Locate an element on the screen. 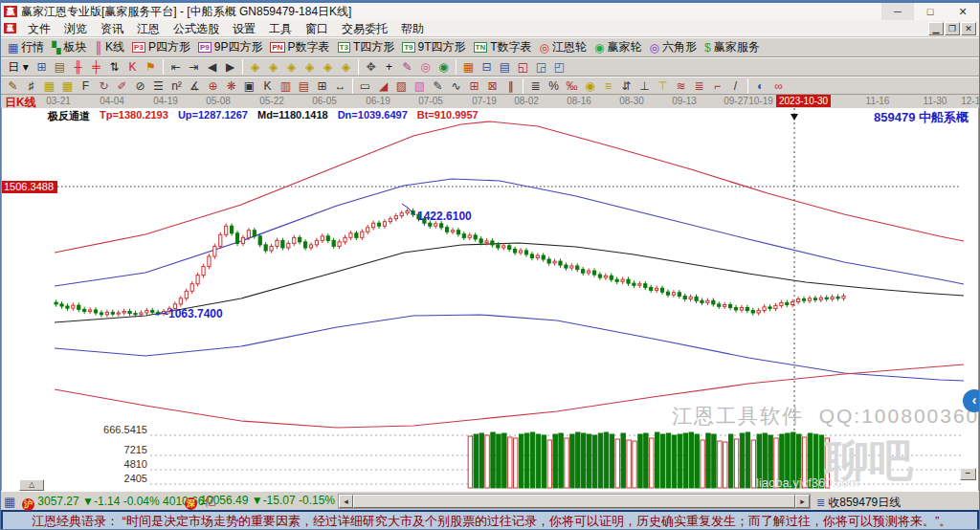  slope-icon: / is located at coordinates (735, 86).